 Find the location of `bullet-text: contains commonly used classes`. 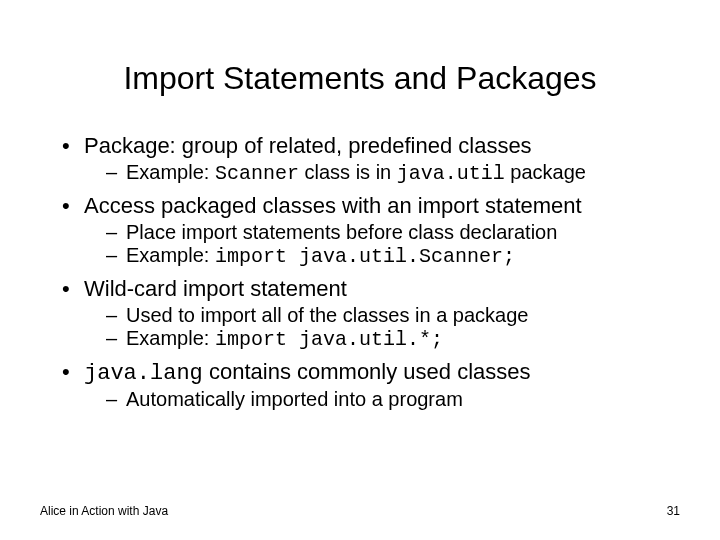

bullet-text: contains commonly used classes is located at coordinates (367, 372).